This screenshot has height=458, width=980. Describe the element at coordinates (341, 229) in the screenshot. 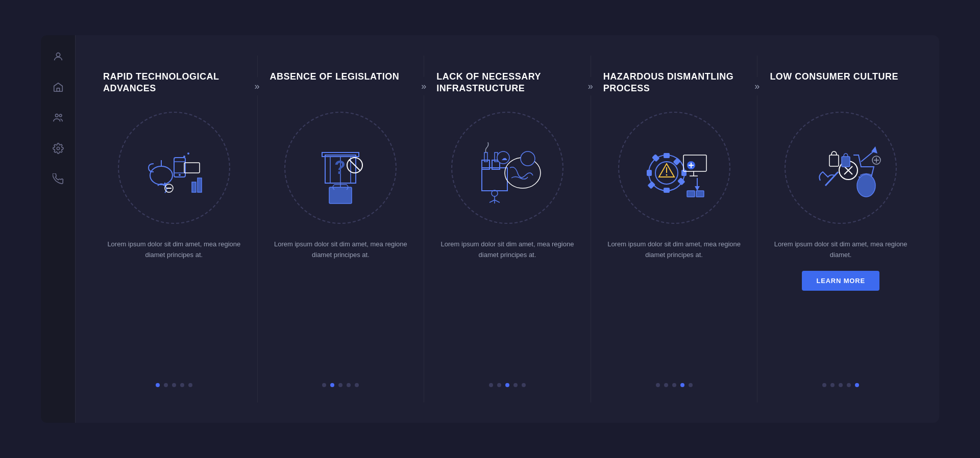

I see `card-legislation: ABSENCE OF LEGISLATION » ?` at that location.